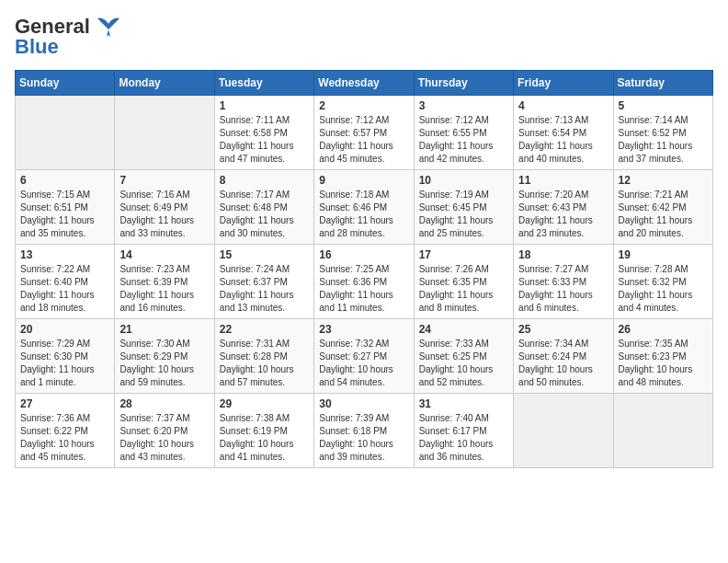 The height and width of the screenshot is (563, 728). What do you see at coordinates (563, 140) in the screenshot?
I see `day-info: Sunrise: 7:13 AMSunset: 6:54 PMDaylight:…` at bounding box center [563, 140].